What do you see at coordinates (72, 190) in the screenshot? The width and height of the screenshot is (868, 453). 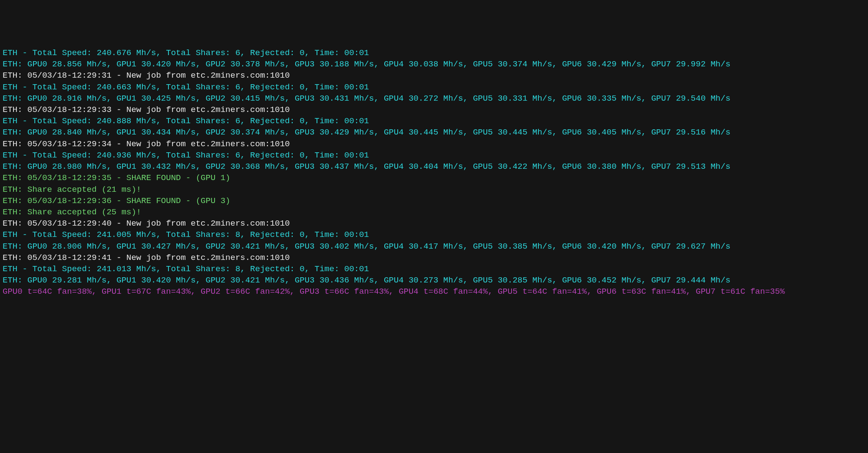 I see `terminal-line: ETH: Share accepted (21 ms)!` at bounding box center [72, 190].